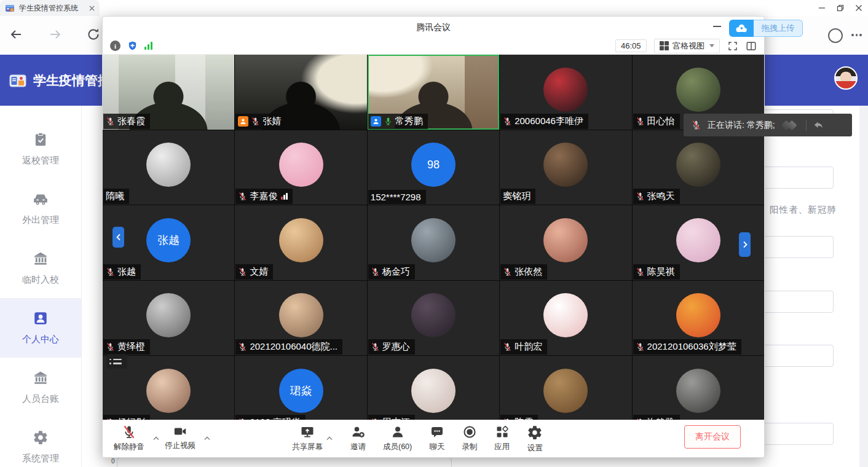  Describe the element at coordinates (502, 432) in the screenshot. I see `apps-icon` at that location.